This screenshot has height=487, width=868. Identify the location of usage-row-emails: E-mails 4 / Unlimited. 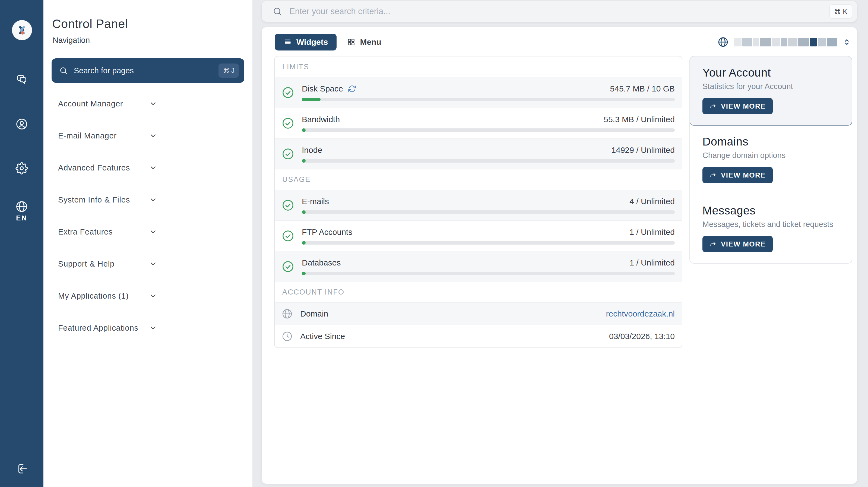
(478, 205).